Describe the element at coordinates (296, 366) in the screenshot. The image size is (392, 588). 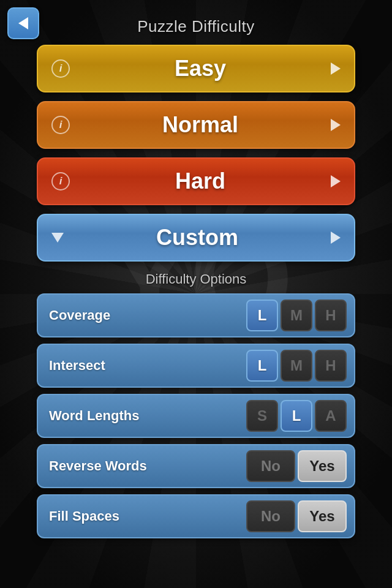
I see `intersect-m-button: M` at that location.